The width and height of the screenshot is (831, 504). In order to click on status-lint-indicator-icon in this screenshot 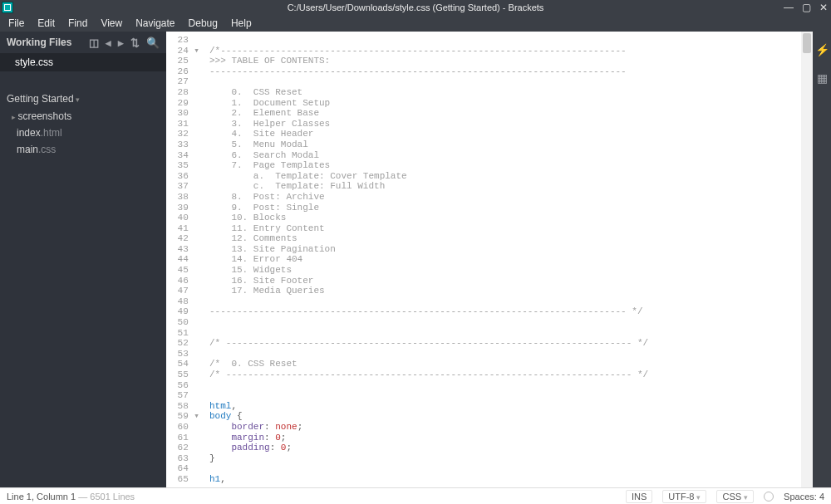, I will do `click(769, 497)`.